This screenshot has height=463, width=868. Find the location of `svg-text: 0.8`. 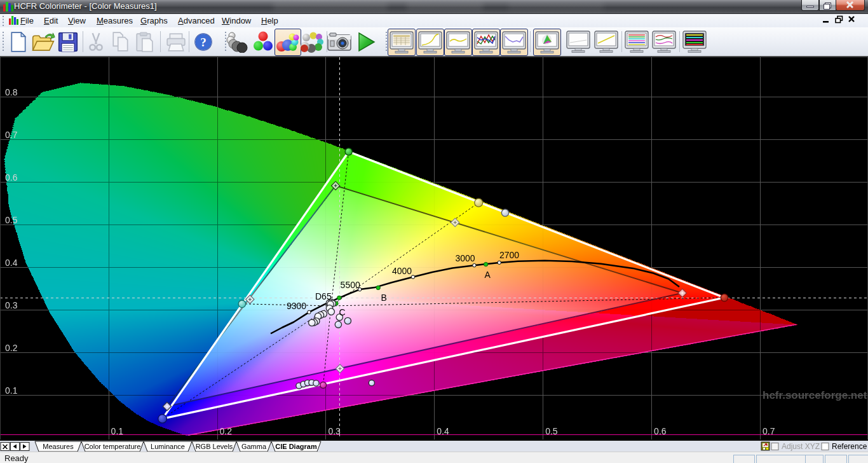

svg-text: 0.8 is located at coordinates (11, 92).